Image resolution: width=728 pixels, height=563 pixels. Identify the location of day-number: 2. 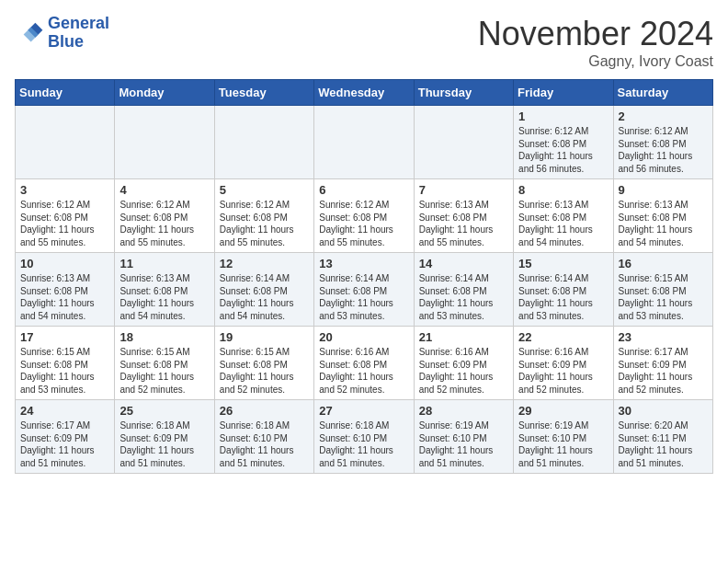
(664, 116).